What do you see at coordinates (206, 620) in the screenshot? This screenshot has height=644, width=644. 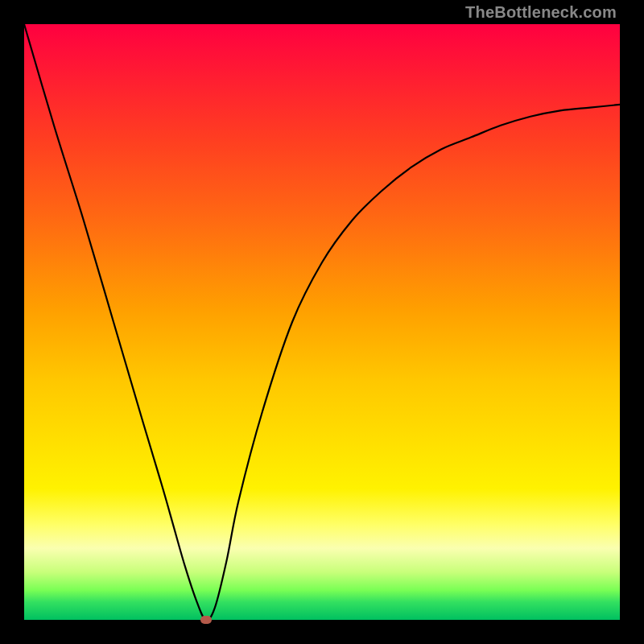 I see `minimum-marker` at bounding box center [206, 620].